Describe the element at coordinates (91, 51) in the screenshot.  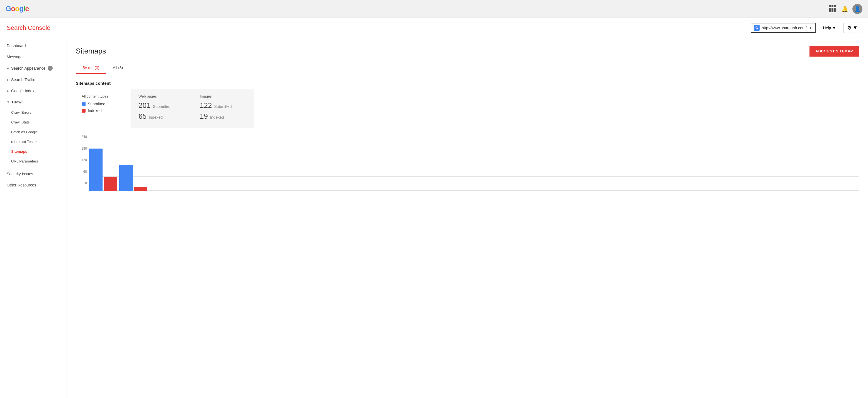
I see `page-title: Sitemaps` at that location.